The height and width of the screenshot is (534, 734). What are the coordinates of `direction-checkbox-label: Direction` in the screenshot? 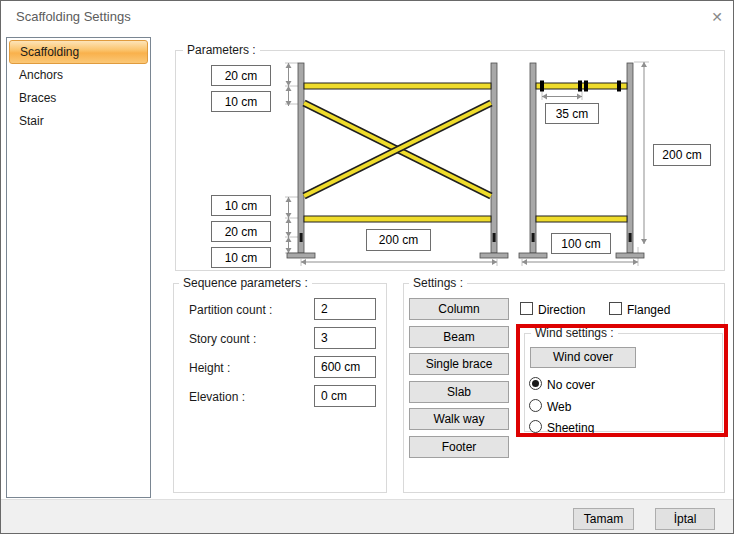 It's located at (562, 310).